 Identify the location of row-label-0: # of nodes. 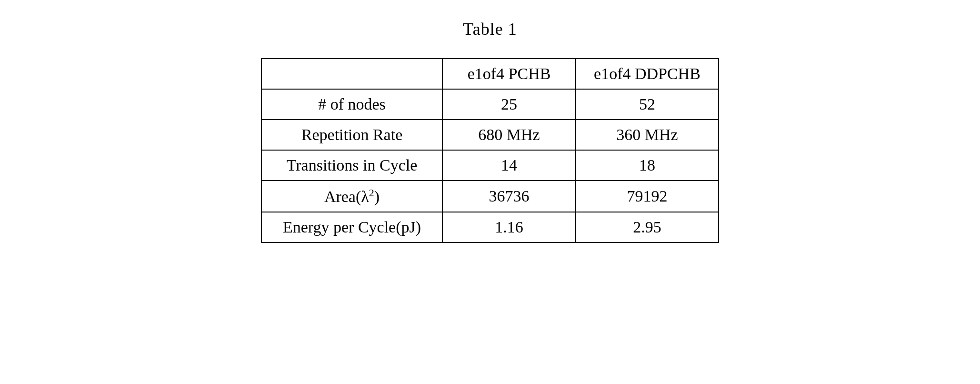
(352, 104).